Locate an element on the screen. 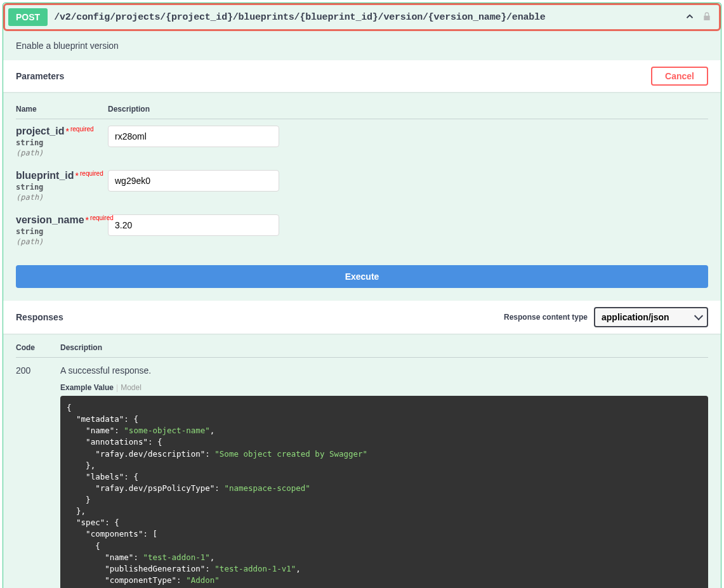 The height and width of the screenshot is (588, 724). method-badge: POST is located at coordinates (28, 17).